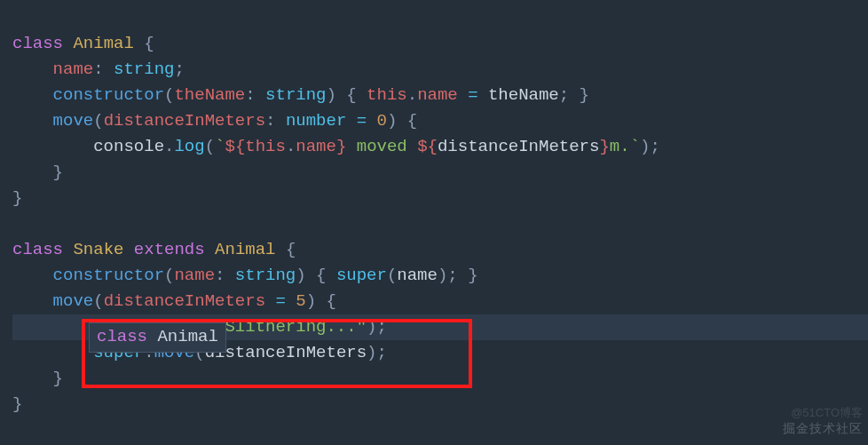  I want to click on hover-tooltip: class Animal, so click(158, 338).